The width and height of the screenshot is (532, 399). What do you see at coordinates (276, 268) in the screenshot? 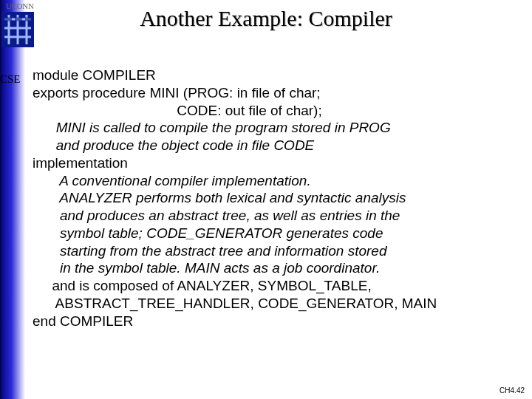
I see `comment-line: in the symbol table. MAIN acts as a job …` at bounding box center [276, 268].